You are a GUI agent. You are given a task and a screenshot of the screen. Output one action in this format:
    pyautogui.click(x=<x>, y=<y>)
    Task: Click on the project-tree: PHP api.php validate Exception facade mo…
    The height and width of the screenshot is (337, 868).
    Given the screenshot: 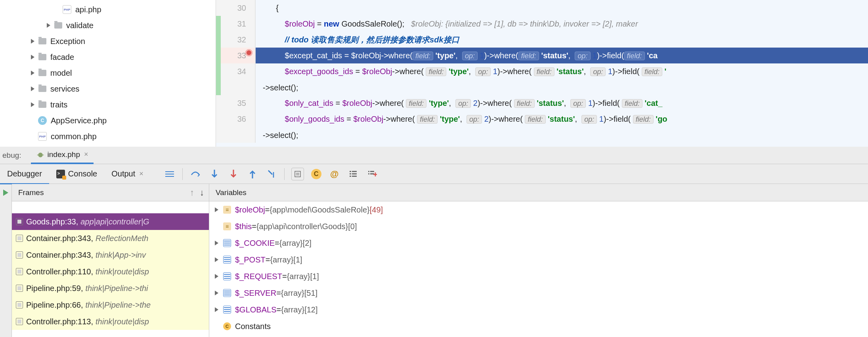 What is the action you would take?
    pyautogui.click(x=108, y=73)
    